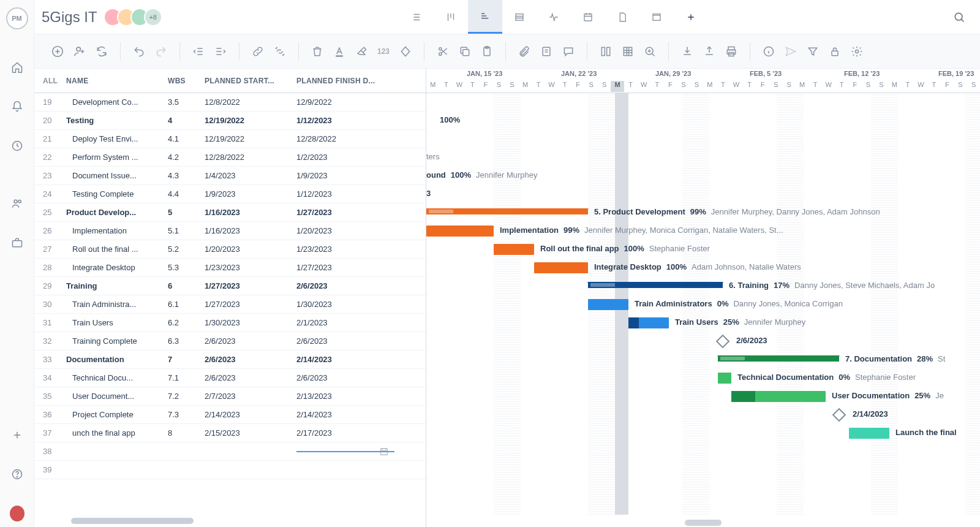 The image size is (980, 527). What do you see at coordinates (186, 267) in the screenshot?
I see `wbs-cell: 5.3` at bounding box center [186, 267].